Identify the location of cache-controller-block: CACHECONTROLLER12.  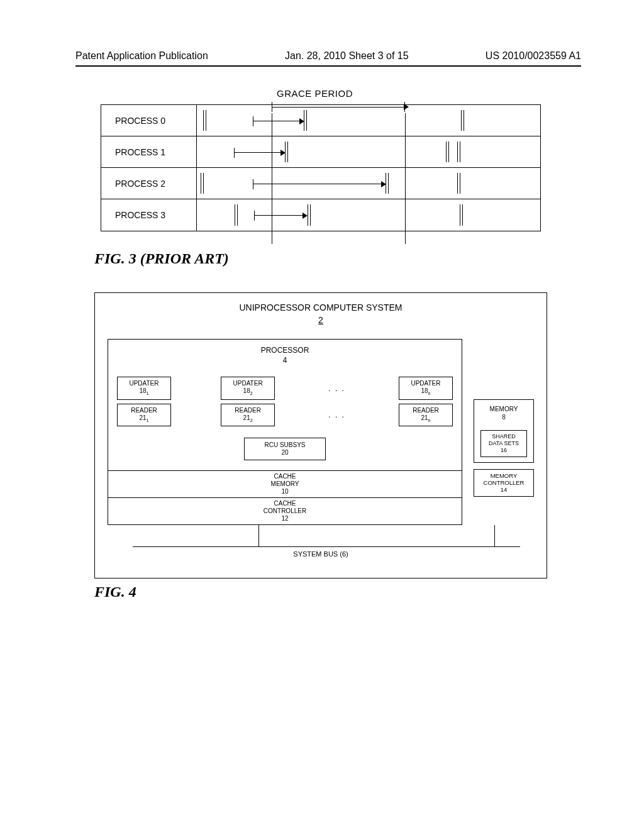
(285, 512).